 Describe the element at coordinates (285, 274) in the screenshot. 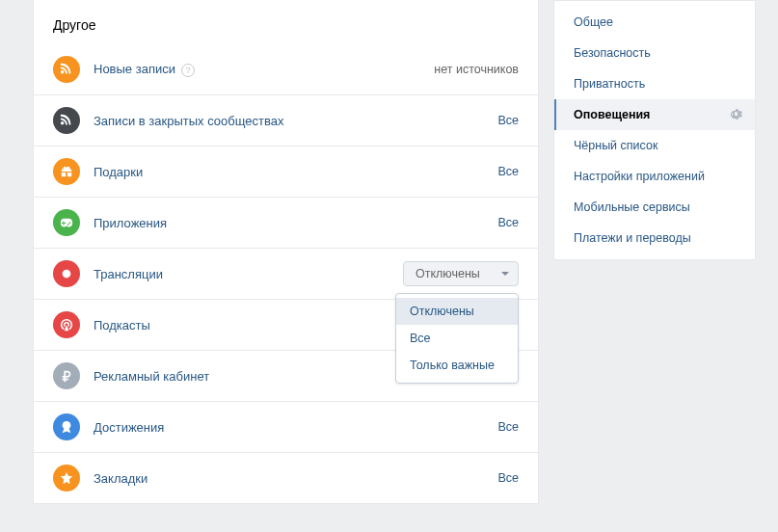

I see `setting-row-live: ТрансляцииОтключеныОтключеныВсеТолько ва…` at that location.